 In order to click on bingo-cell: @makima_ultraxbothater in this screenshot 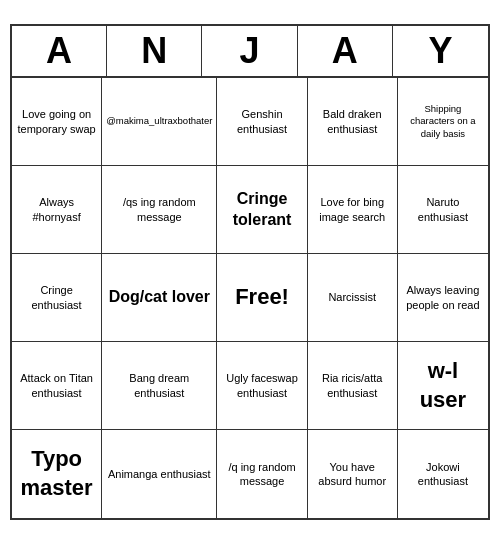, I will do `click(160, 122)`.